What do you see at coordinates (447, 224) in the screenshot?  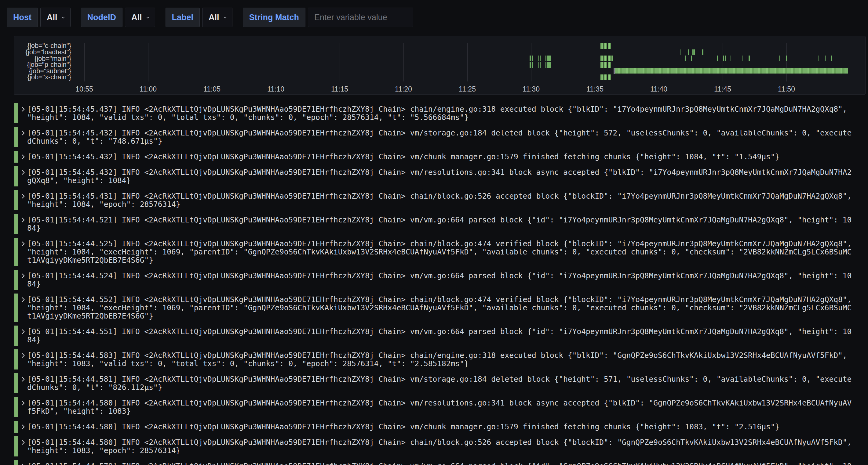 I see `log-message: [05-01|15:54:44.521] INFO <2AcRkXTLLtQjv…` at bounding box center [447, 224].